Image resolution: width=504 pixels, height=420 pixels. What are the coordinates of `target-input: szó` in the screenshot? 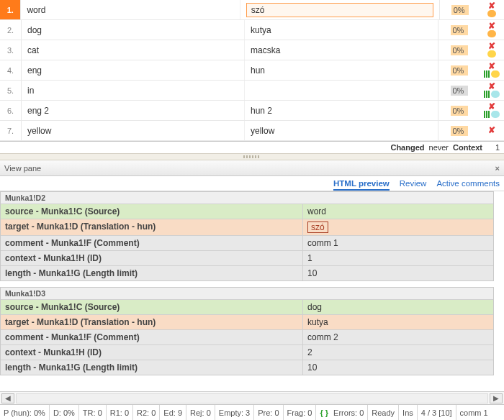 It's located at (340, 10).